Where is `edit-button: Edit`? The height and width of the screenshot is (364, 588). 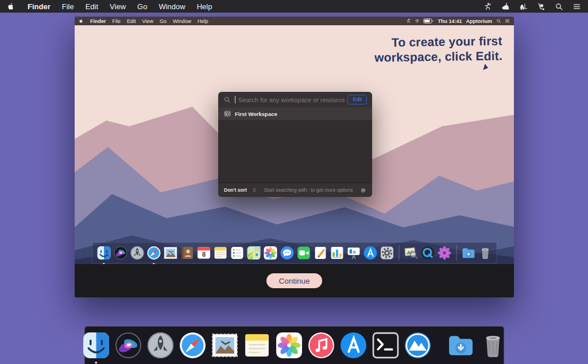
edit-button: Edit is located at coordinates (357, 100).